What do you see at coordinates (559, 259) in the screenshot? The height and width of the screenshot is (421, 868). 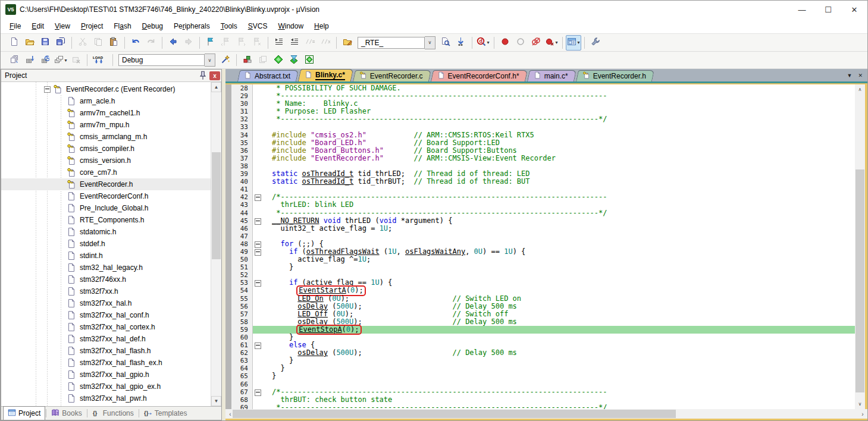 I see `code-text: active_flag ^=1U;` at bounding box center [559, 259].